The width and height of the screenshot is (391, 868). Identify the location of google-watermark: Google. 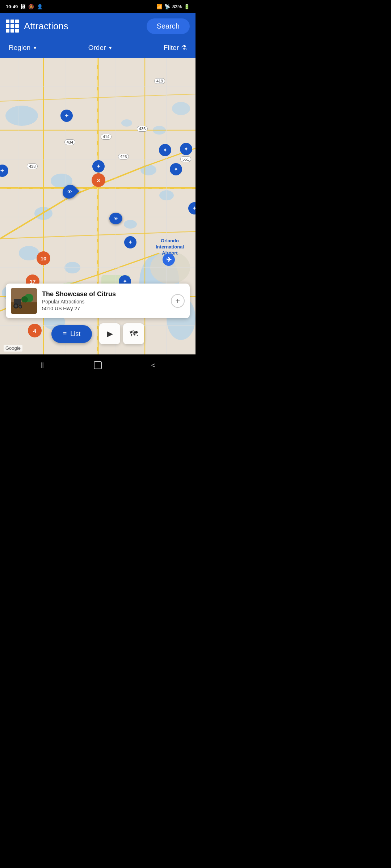
(13, 348).